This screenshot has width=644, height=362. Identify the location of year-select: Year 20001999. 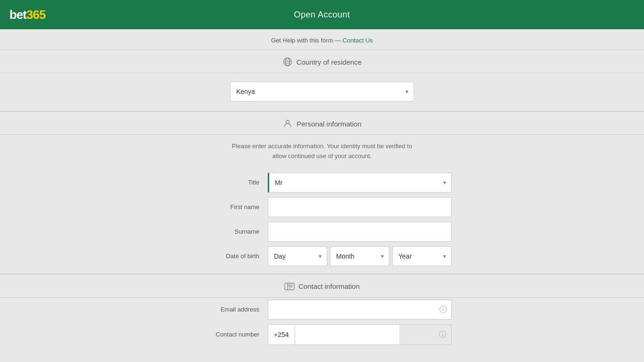
(422, 256).